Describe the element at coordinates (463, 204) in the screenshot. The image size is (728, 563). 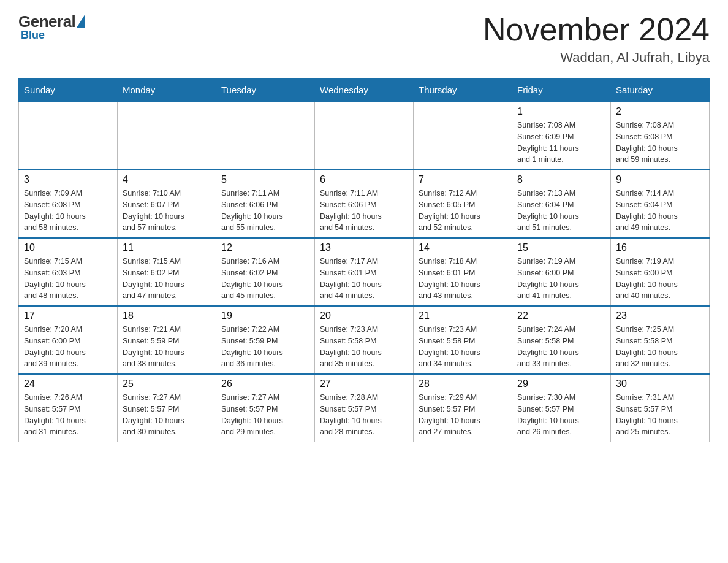
I see `calendar-day-cell: 7Sunrise: 7:12 AM Sunset: 6:05 PM Daylig…` at that location.